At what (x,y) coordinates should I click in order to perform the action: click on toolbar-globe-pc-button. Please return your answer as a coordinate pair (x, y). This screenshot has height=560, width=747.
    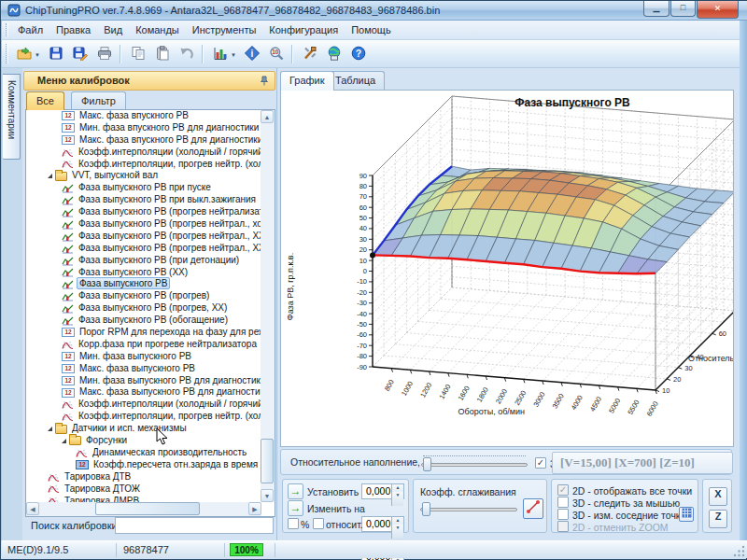
    Looking at the image, I should click on (334, 54).